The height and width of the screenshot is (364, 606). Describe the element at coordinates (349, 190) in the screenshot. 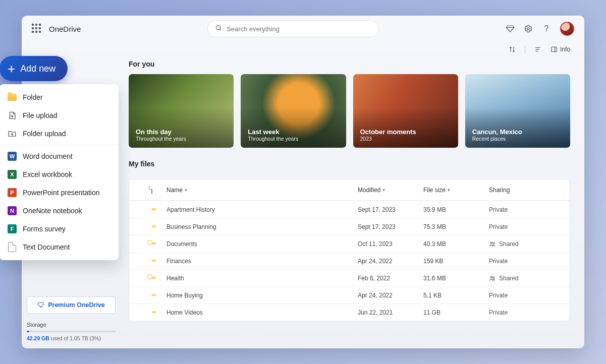

I see `files-table-header: Name▾ Modified▾ File size▾ Sharing` at that location.